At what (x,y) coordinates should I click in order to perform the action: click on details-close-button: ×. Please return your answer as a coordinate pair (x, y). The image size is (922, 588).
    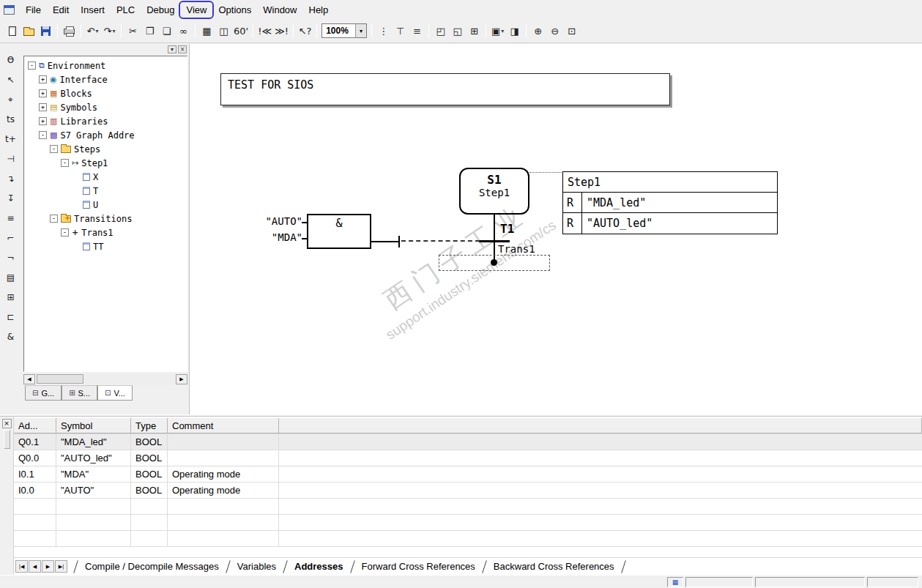
    Looking at the image, I should click on (7, 423).